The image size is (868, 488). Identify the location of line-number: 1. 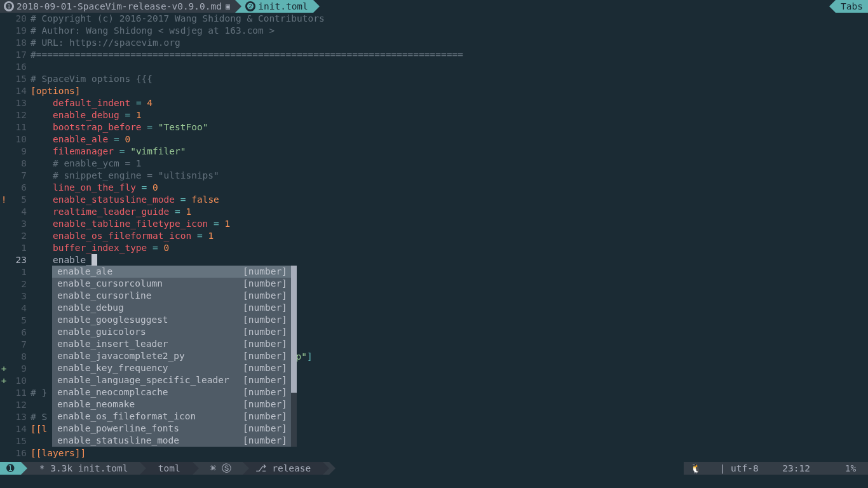
(19, 248).